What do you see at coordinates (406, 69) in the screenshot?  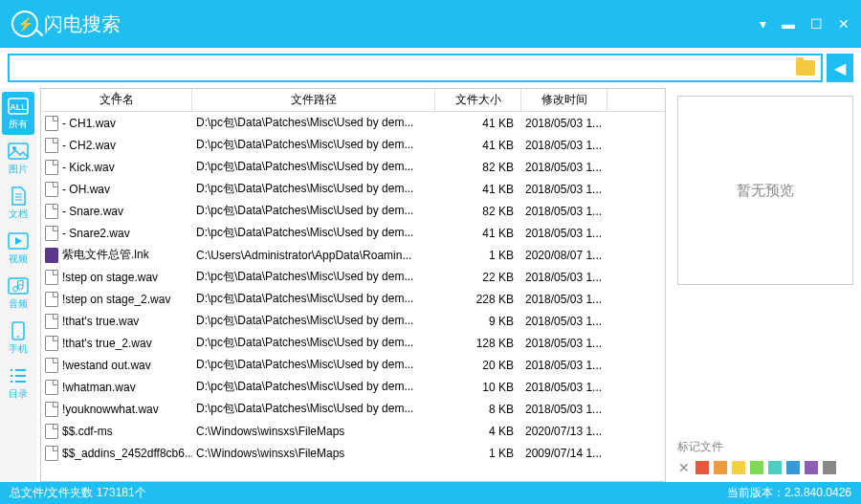 I see `search-input` at bounding box center [406, 69].